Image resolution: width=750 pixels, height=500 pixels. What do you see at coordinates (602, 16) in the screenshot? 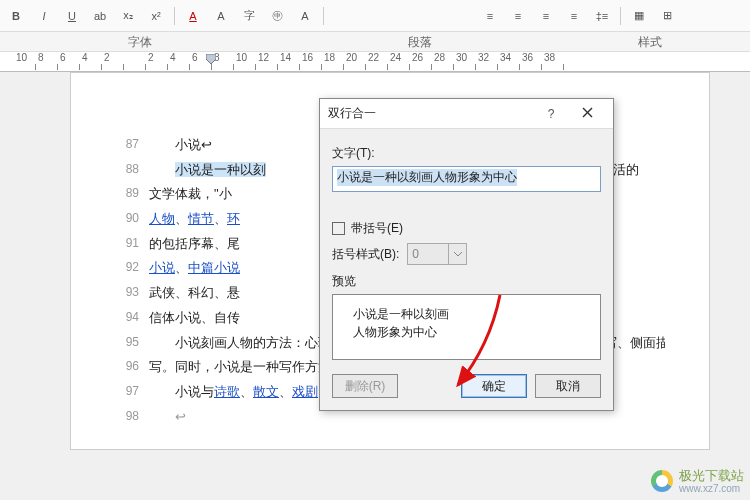
I see `line-spacing-button: ‡≡` at bounding box center [602, 16].